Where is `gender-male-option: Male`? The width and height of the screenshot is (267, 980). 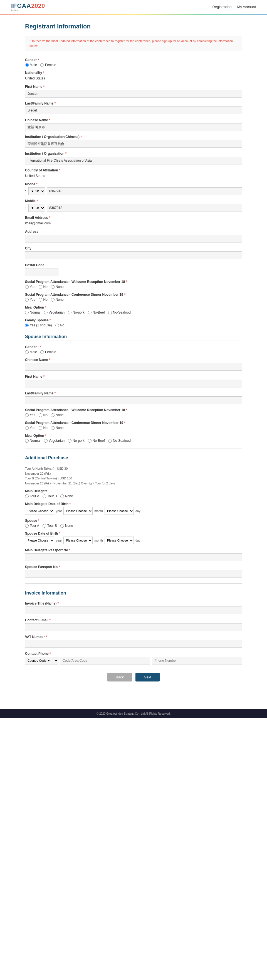 gender-male-option: Male is located at coordinates (31, 65).